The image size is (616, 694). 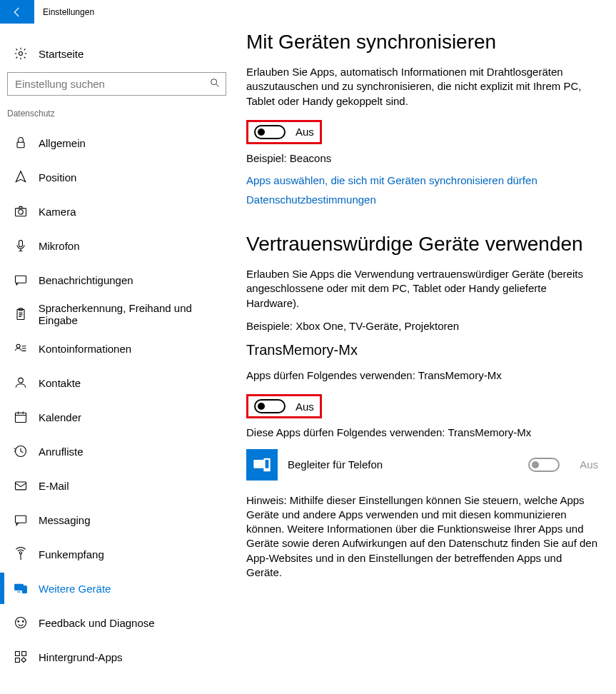 What do you see at coordinates (74, 588) in the screenshot?
I see `sidebar-item-label: Weitere Geräte` at bounding box center [74, 588].